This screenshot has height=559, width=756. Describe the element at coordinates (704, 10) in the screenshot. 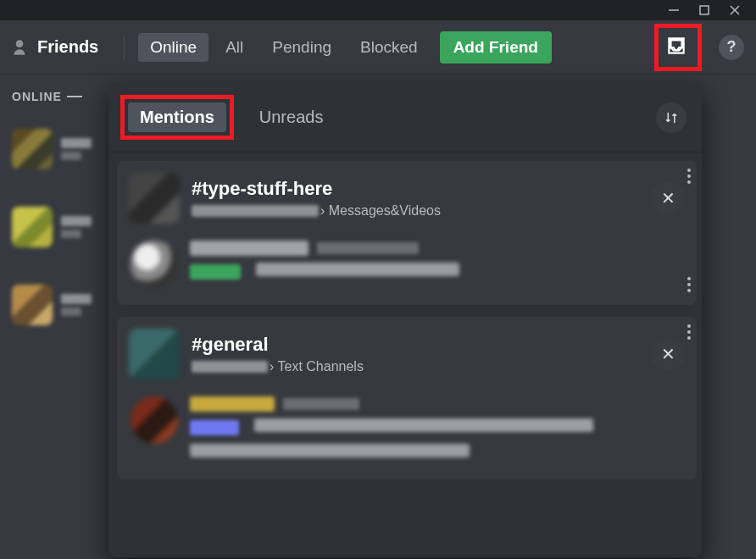

I see `window-maximize-button` at that location.